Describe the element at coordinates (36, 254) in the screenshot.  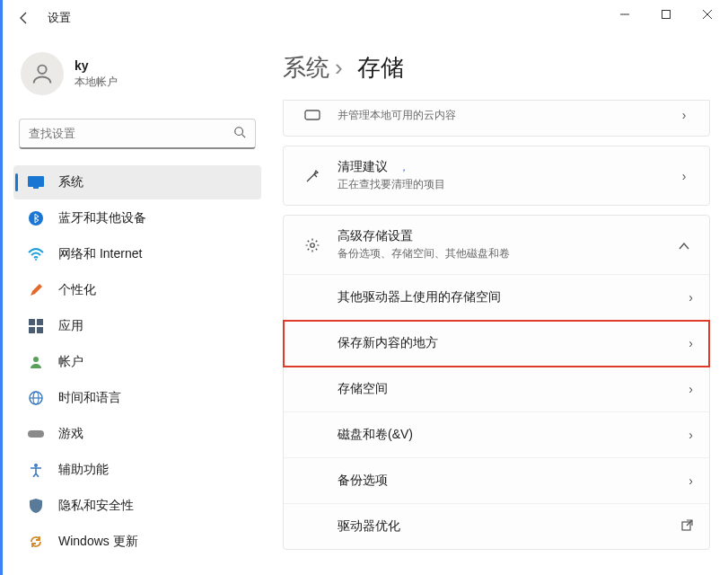
I see `wifi-icon` at that location.